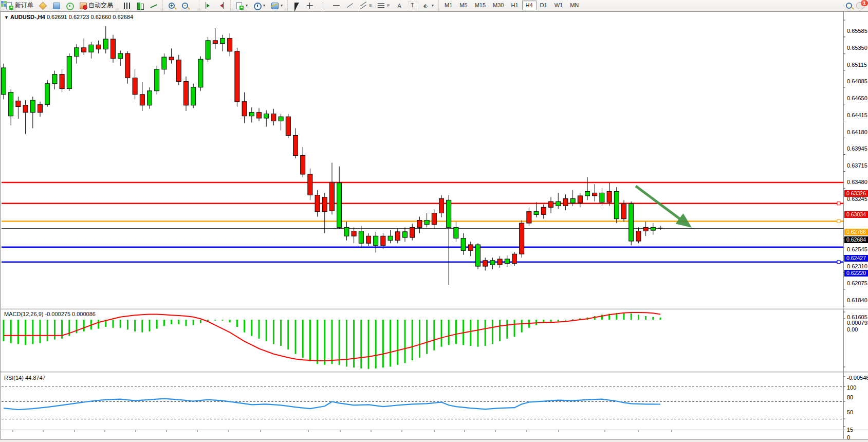  I want to click on price-tick-label: 0.65115, so click(857, 65).